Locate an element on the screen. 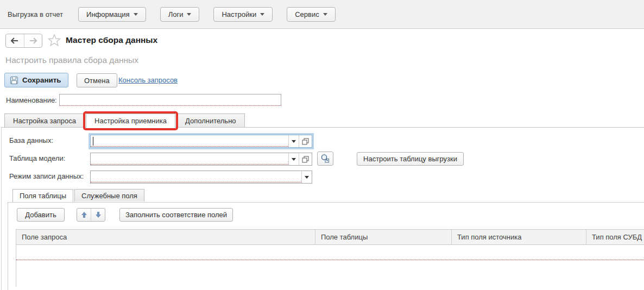  arrow-down-icon is located at coordinates (98, 215).